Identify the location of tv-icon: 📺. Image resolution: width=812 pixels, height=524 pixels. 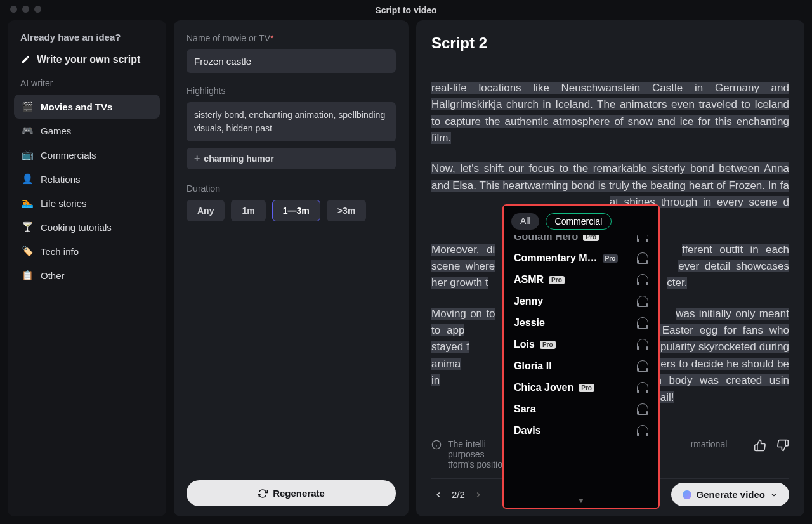
(27, 155).